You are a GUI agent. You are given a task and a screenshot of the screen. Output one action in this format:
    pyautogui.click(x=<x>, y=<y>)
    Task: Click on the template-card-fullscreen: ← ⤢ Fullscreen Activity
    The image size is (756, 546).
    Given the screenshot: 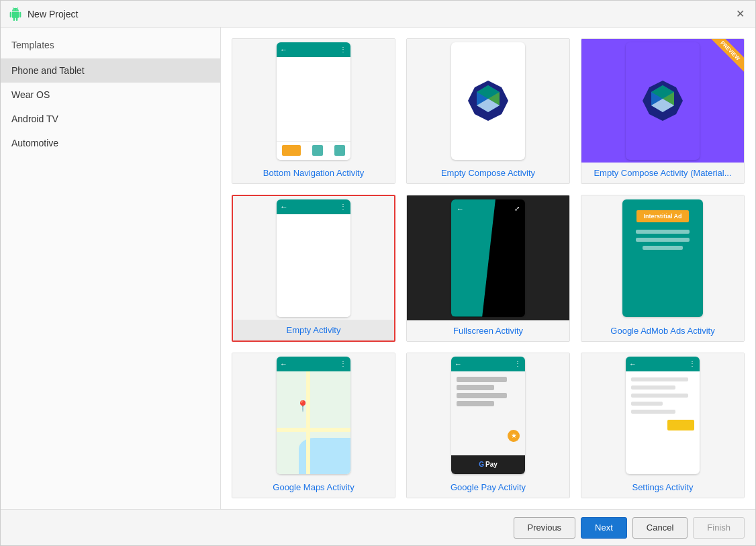 What is the action you would take?
    pyautogui.click(x=488, y=269)
    